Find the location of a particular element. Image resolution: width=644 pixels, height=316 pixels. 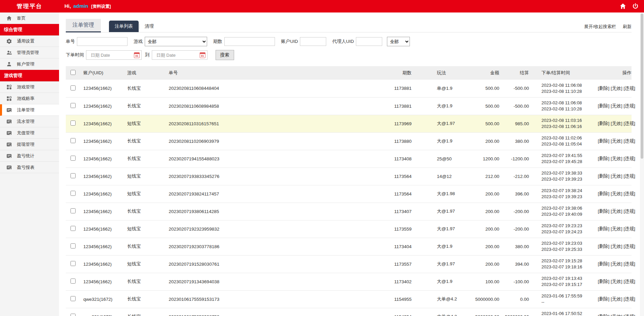

order-no-cell: 20230207193806114285 is located at coordinates (242, 211).